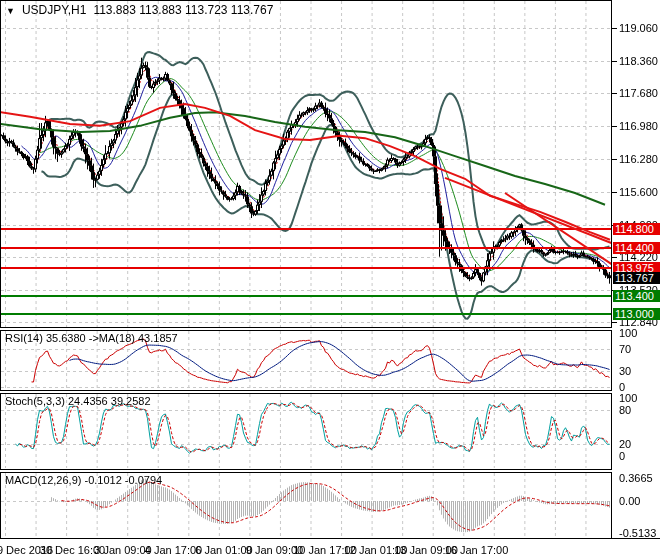  I want to click on time-axis: 29 Dec 201630 Dec 16:003 Jan 09:004 Jan …, so click(330, 550).